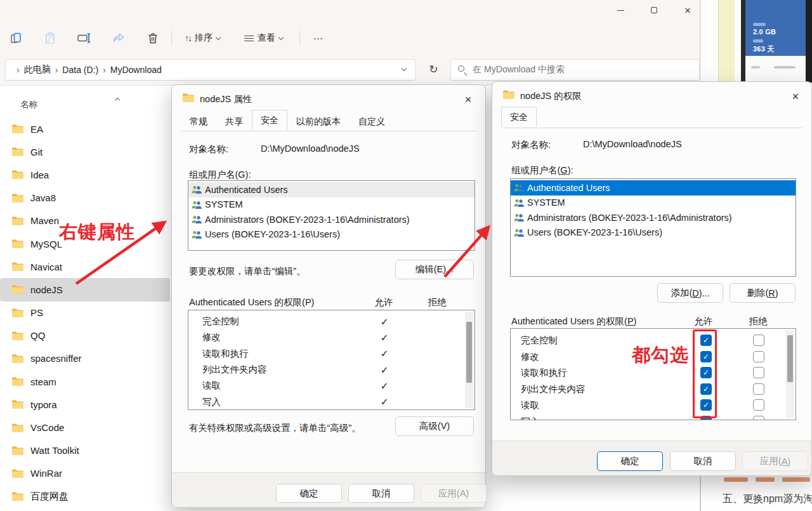 The image size is (812, 511). Describe the element at coordinates (211, 70) in the screenshot. I see `breadcrumb: ›此电脑›Data (D:)›MyDownload` at that location.